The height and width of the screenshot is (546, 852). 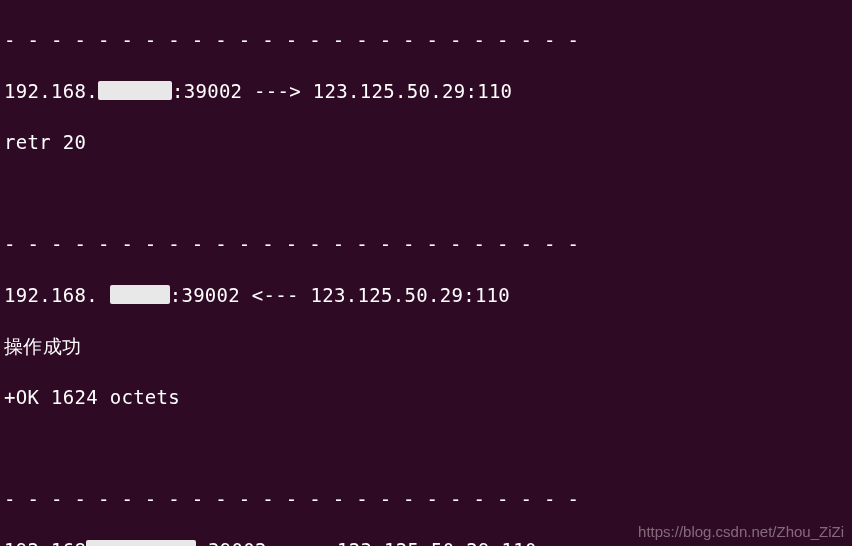 What do you see at coordinates (428, 347) in the screenshot?
I see `status-line: 操作成功` at bounding box center [428, 347].